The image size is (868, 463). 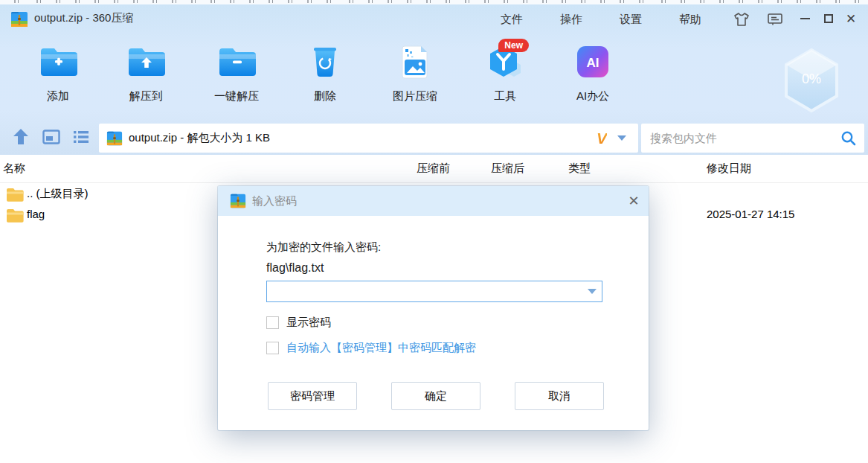 I want to click on chevron-down-icon, so click(x=592, y=292).